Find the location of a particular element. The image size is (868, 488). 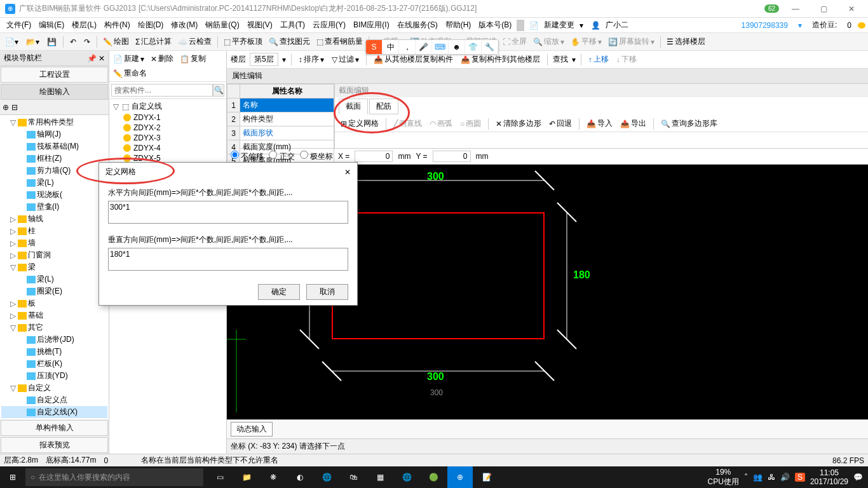

component-item: ZDYX-1 is located at coordinates (168, 118).